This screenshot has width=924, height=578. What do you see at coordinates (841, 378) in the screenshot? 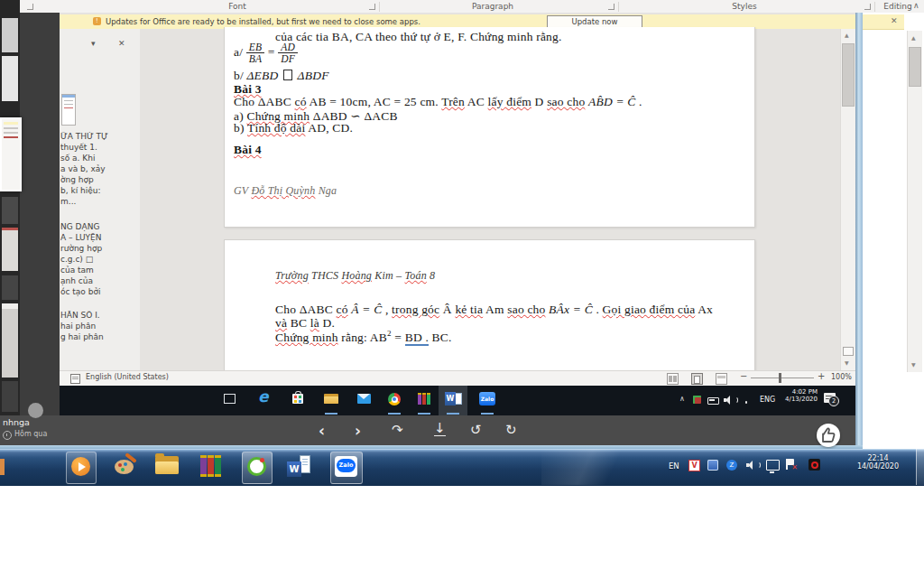
I see `zoom-level: 100%` at bounding box center [841, 378].